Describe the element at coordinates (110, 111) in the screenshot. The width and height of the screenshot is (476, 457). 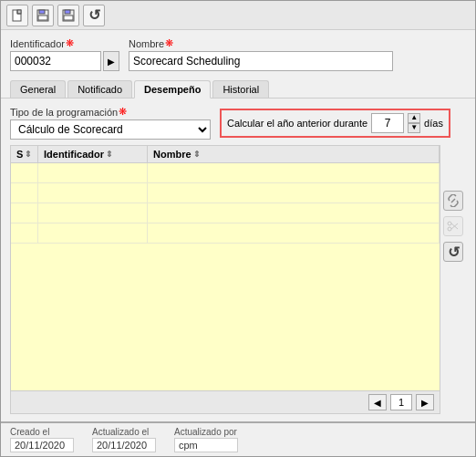
I see `prog-type-label: Tipo de la programación❋` at that location.